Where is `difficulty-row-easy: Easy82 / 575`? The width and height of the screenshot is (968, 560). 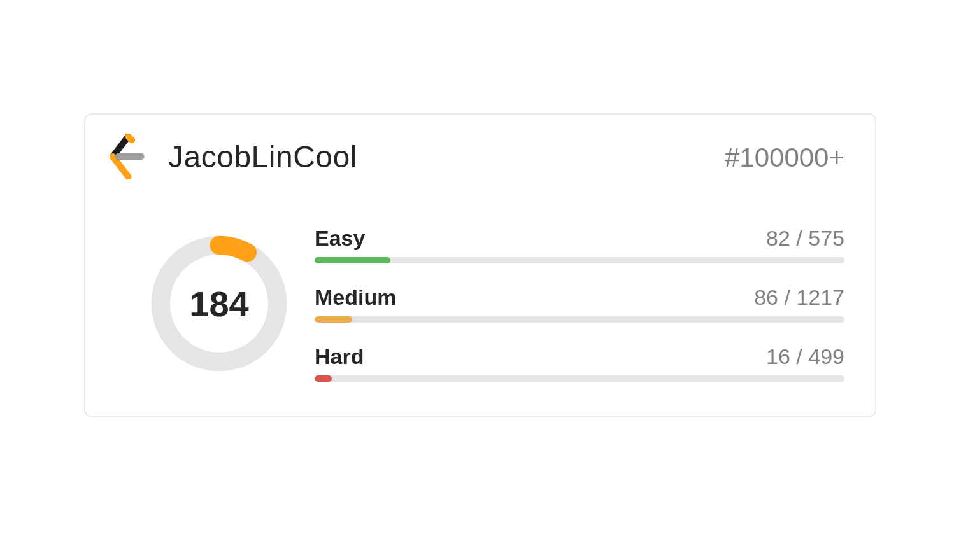 difficulty-row-easy: Easy82 / 575 is located at coordinates (580, 244).